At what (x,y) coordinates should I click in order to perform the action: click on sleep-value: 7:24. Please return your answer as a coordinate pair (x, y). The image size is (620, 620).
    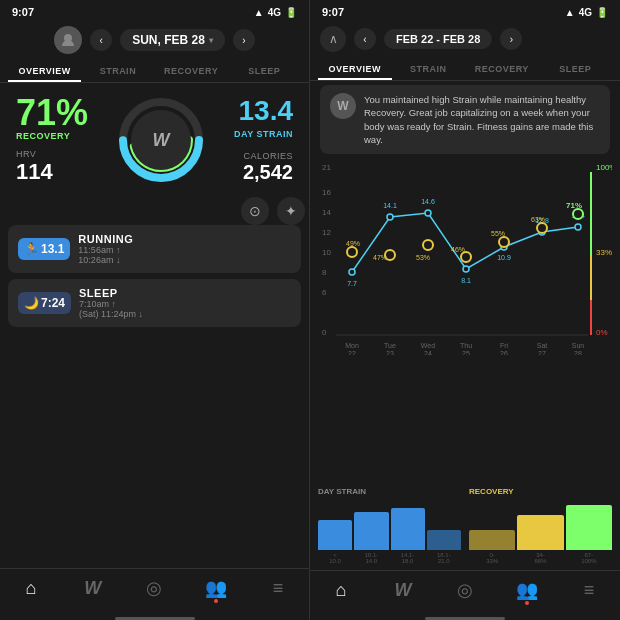
    Looking at the image, I should click on (53, 303).